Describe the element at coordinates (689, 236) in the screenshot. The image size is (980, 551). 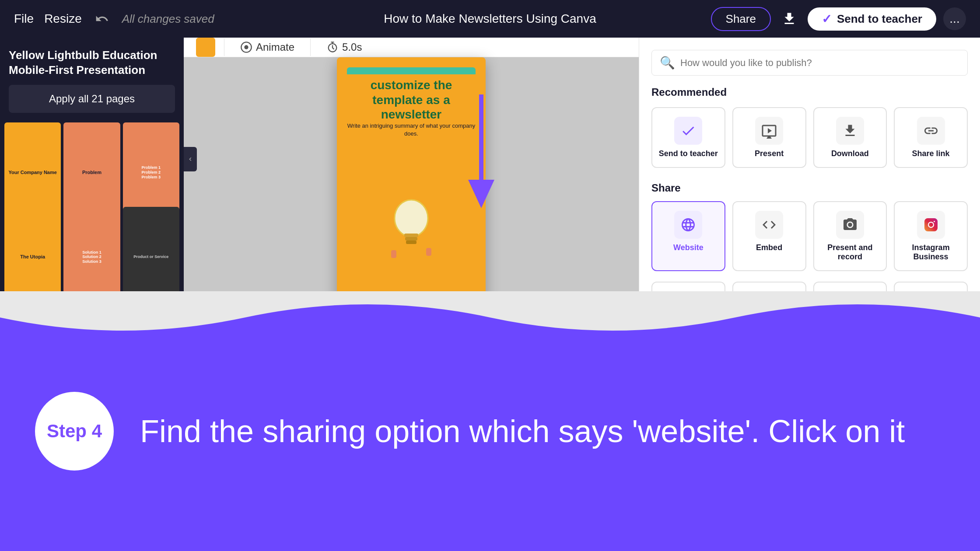
I see `share-website: Website` at that location.